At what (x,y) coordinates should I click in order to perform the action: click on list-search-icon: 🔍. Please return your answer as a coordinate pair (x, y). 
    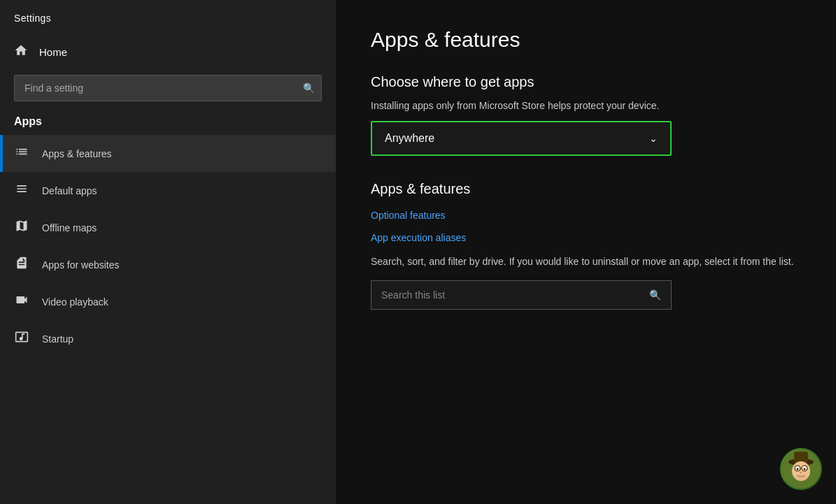
    Looking at the image, I should click on (655, 295).